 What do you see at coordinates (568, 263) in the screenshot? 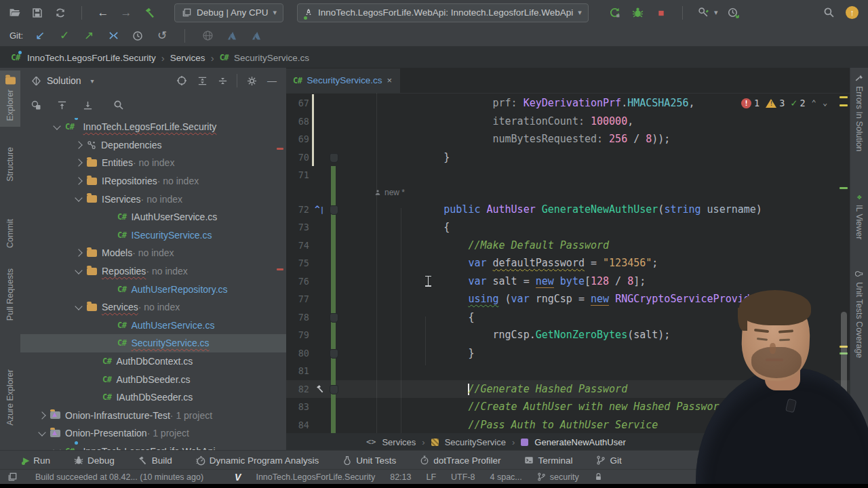
I see `code-line-75: 75 var defaultPassword = "123456";` at bounding box center [568, 263].